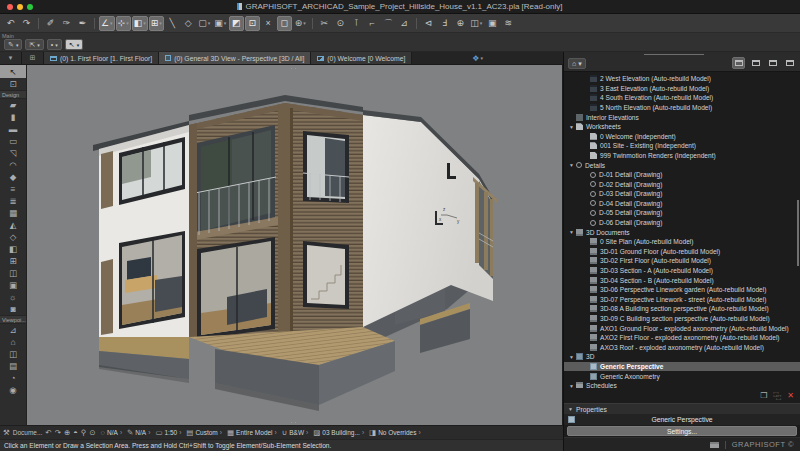 This screenshot has height=451, width=800. What do you see at coordinates (13, 330) in the screenshot?
I see `section-tool: ⊿` at bounding box center [13, 330].